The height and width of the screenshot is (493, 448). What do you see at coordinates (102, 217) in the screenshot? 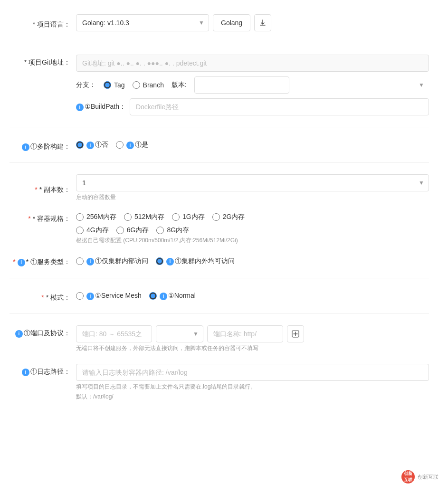
I see `spec-256-text: 256M内存` at bounding box center [102, 217].